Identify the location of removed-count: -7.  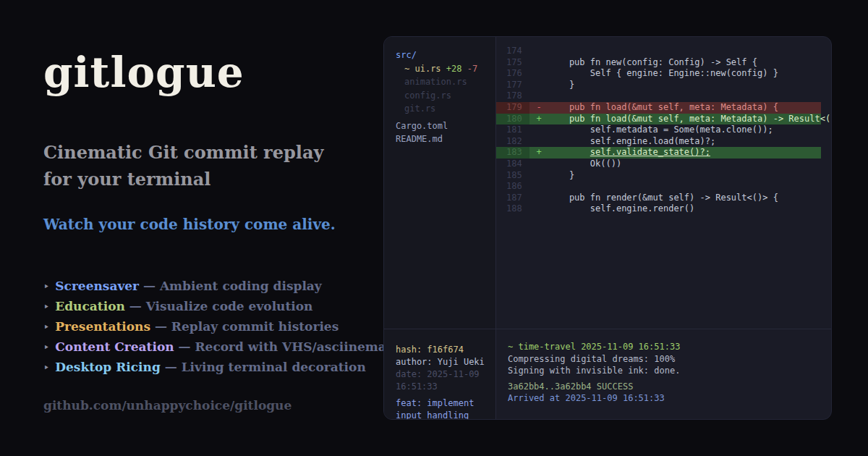
(472, 69).